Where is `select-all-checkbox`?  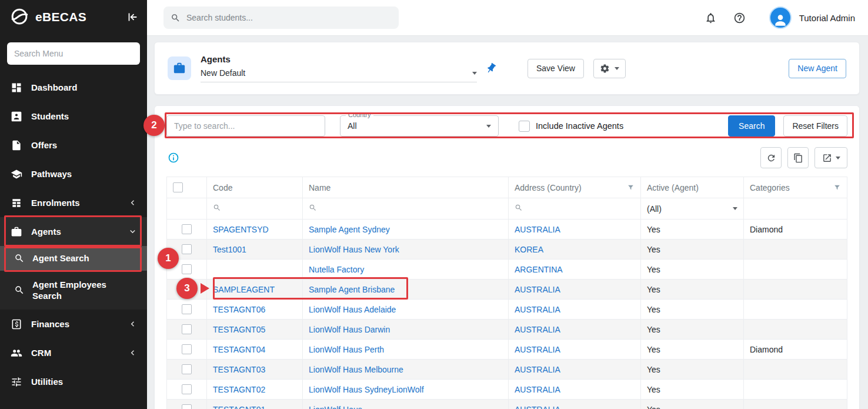
select-all-checkbox is located at coordinates (178, 187).